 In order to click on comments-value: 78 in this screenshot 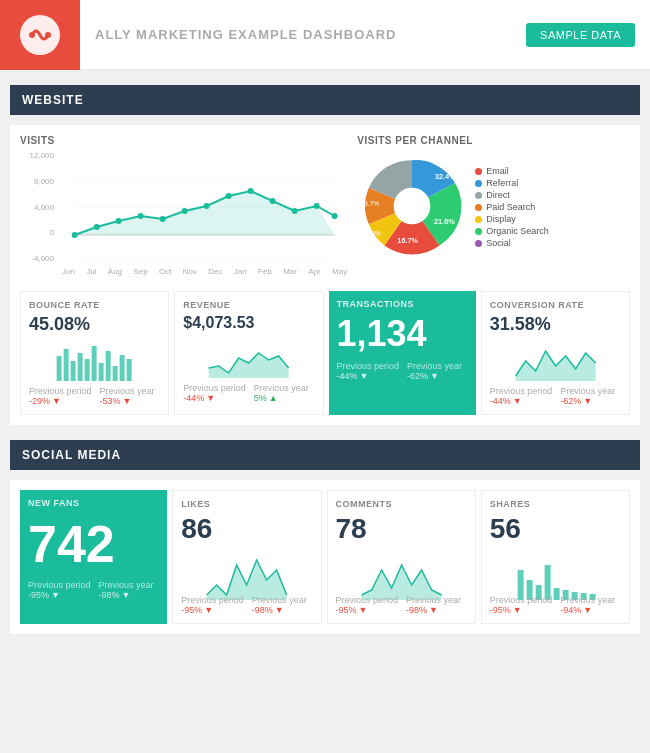, I will do `click(402, 529)`.